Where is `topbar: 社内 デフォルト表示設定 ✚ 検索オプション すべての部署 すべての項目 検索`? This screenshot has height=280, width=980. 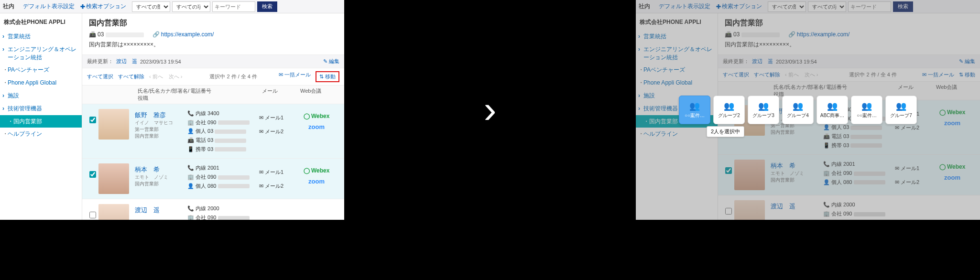 topbar: 社内 デフォルト表示設定 ✚ 検索オプション すべての部署 すべての項目 検索 is located at coordinates (172, 7).